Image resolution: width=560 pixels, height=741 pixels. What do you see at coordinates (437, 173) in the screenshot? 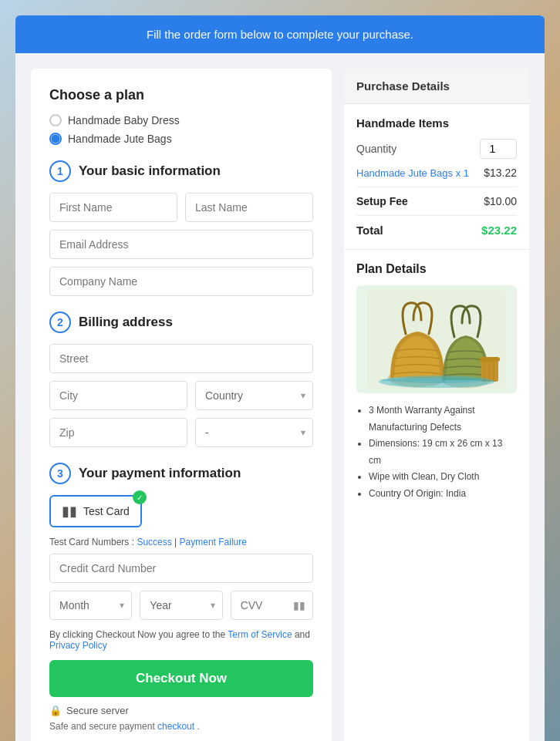
I see `item-row: Handmade Jute Bags x 1 $13.22` at bounding box center [437, 173].